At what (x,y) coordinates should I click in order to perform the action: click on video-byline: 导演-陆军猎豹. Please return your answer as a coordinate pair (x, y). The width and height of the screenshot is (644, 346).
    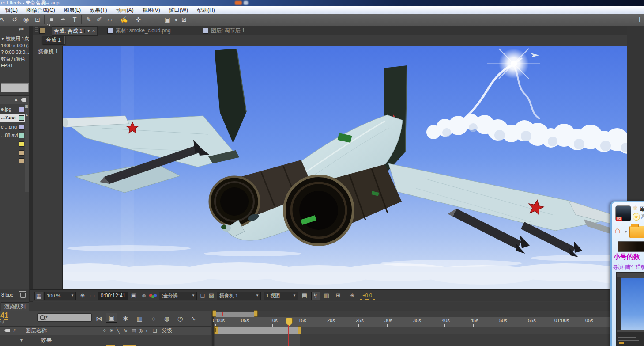
    Looking at the image, I should click on (629, 267).